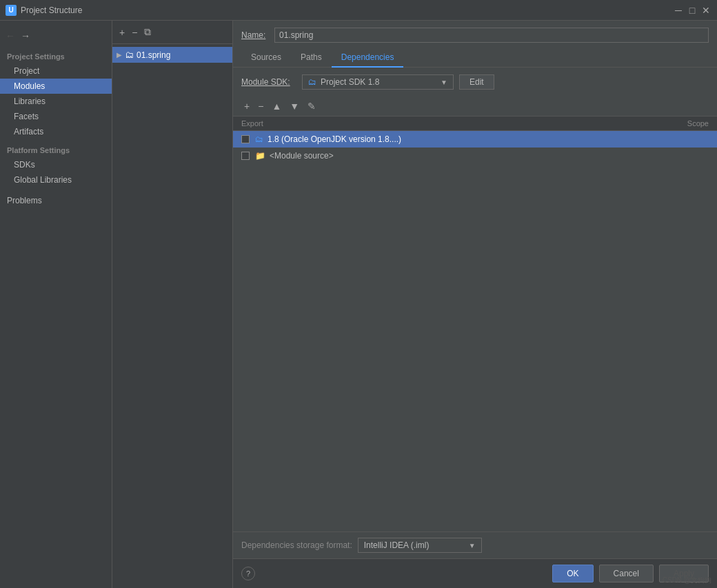 Image resolution: width=717 pixels, height=588 pixels. What do you see at coordinates (475, 124) in the screenshot?
I see `dep-table-header: Export Scope` at bounding box center [475, 124].